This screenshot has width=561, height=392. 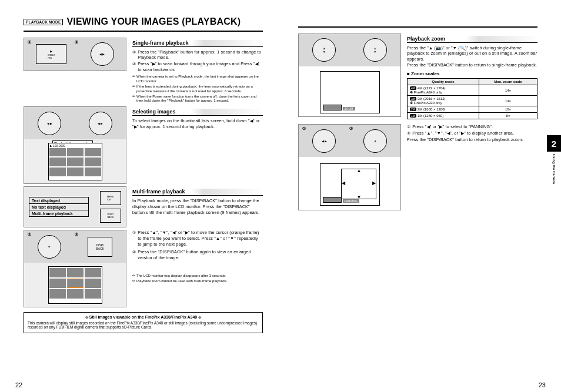 What do you see at coordinates (75, 207) in the screenshot?
I see `illus-multi-menu: Text displayed No text displayed Multi-f…` at bounding box center [75, 207].